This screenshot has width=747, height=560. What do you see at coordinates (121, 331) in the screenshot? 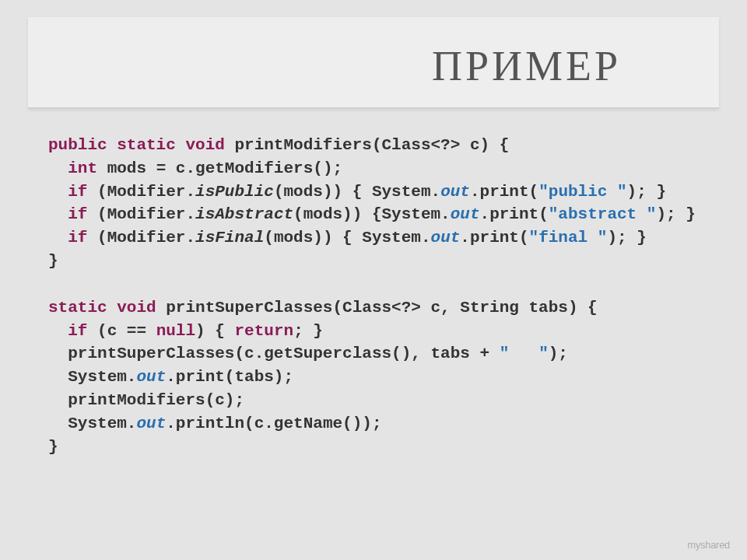
I see `code-token: (c ==` at bounding box center [121, 331].